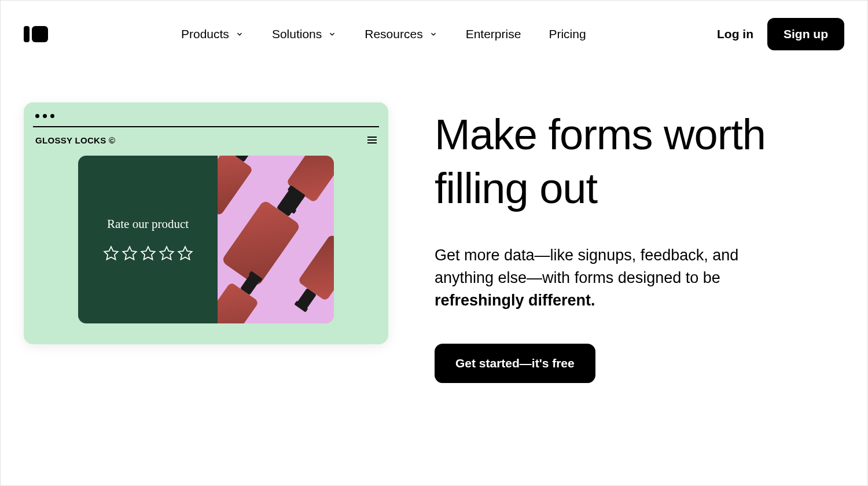 This screenshot has height=486, width=868. Describe the element at coordinates (275, 240) in the screenshot. I see `mockup-product-image` at that location.